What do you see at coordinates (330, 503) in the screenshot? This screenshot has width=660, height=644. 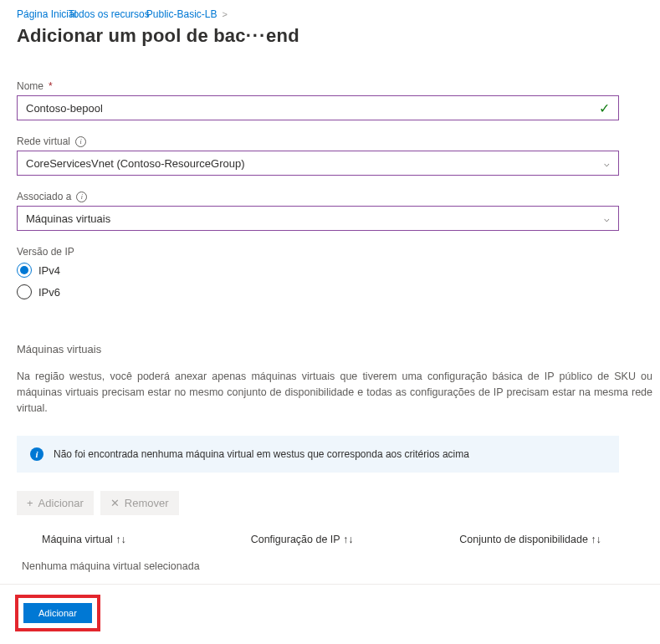 I see `action-bar: + Adicionar ✕ Remover` at bounding box center [330, 503].